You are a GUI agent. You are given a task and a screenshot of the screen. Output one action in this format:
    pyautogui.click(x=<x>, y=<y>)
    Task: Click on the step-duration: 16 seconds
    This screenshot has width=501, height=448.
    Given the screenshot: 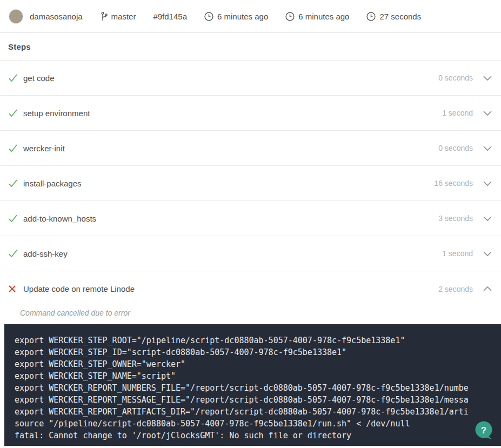 What is the action you would take?
    pyautogui.click(x=453, y=183)
    